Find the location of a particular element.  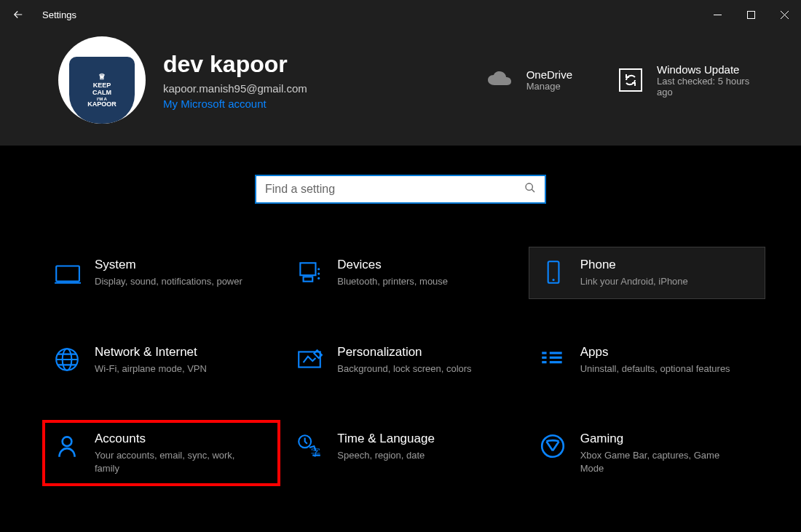

time-icon is located at coordinates (309, 446).